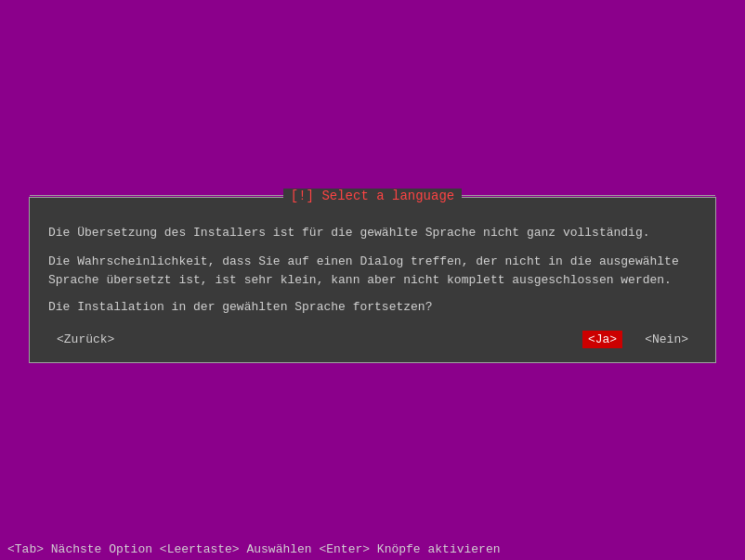 The width and height of the screenshot is (745, 560). Describe the element at coordinates (602, 340) in the screenshot. I see `ja-button: <Ja>` at that location.